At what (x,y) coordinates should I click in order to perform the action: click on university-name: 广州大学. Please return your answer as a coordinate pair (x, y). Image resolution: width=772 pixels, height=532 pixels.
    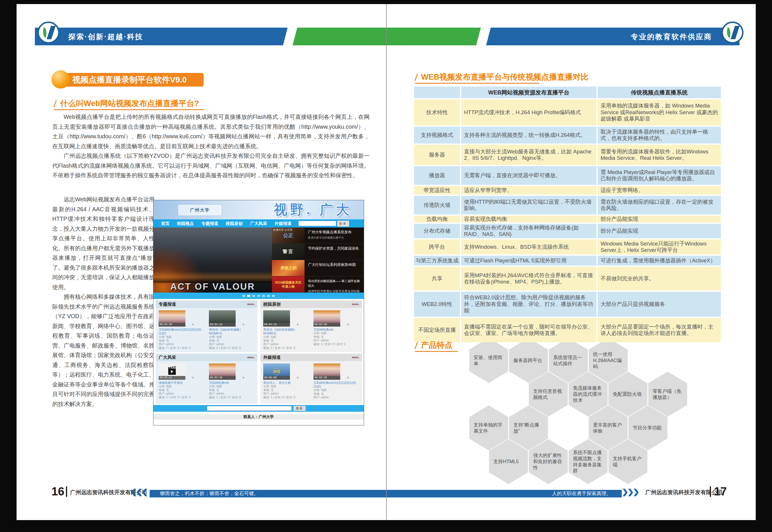
    Looking at the image, I should click on (200, 210).